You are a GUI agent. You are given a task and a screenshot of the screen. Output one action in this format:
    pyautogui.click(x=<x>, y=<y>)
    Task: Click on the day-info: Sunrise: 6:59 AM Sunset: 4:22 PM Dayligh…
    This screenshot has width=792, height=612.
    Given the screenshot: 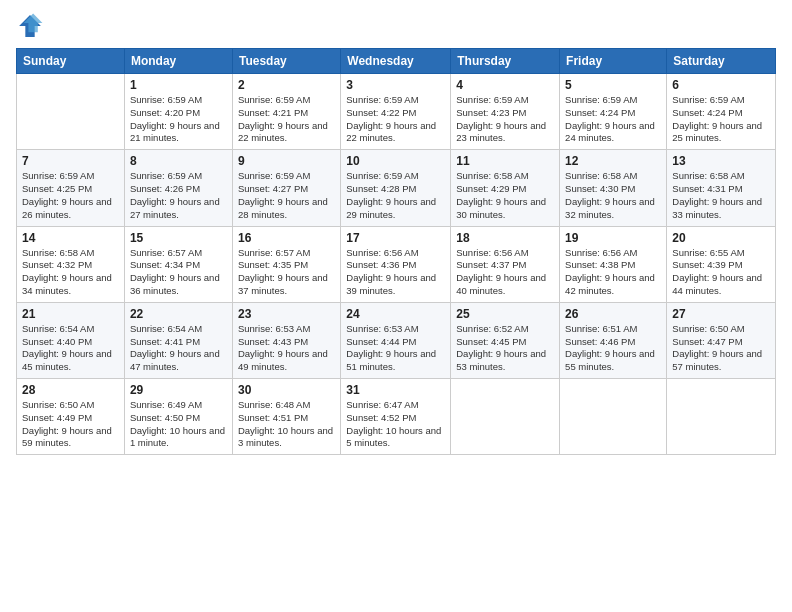 What is the action you would take?
    pyautogui.click(x=396, y=120)
    